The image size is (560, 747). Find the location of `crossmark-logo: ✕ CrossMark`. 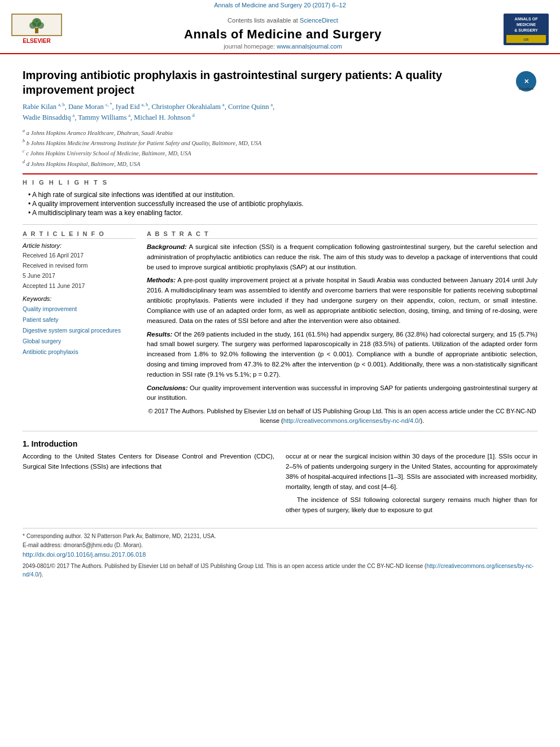

crossmark-logo: ✕ CrossMark is located at coordinates (526, 83).